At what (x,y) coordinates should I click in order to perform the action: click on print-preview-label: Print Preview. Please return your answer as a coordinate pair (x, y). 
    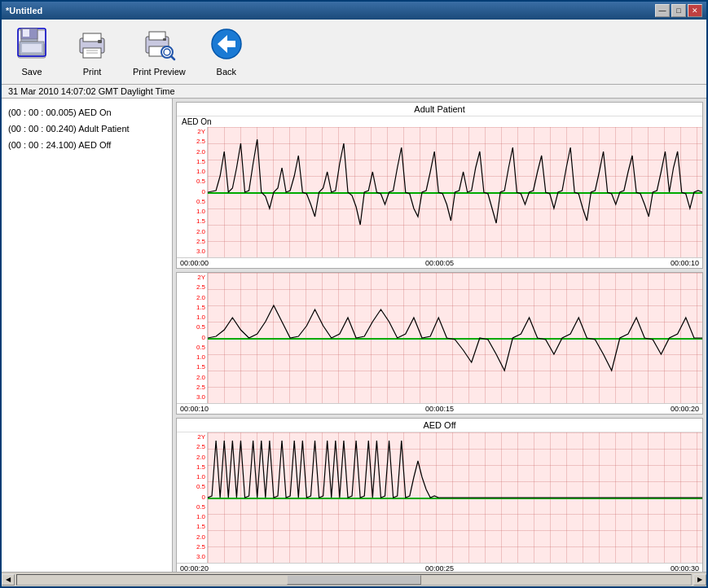
    Looking at the image, I should click on (160, 72).